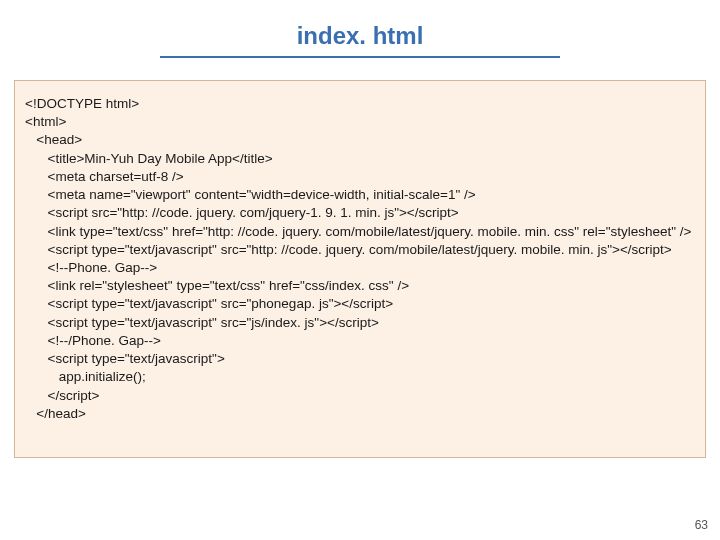  Describe the element at coordinates (360, 122) in the screenshot. I see `code-line: <html>` at that location.